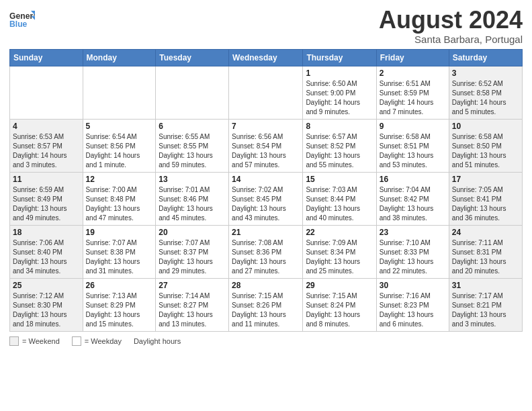 The width and height of the screenshot is (532, 411). What do you see at coordinates (97, 341) in the screenshot?
I see `legend-weekday: = Weekday` at bounding box center [97, 341].